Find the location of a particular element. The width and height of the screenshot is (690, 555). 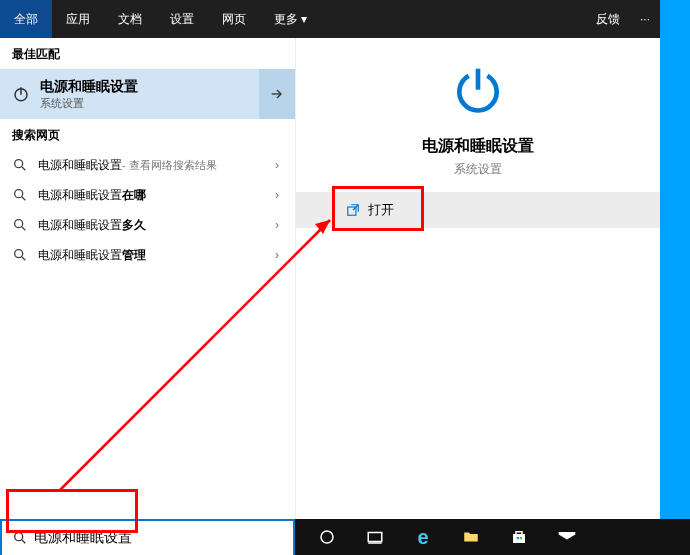

arrow-right-icon is located at coordinates (277, 94).